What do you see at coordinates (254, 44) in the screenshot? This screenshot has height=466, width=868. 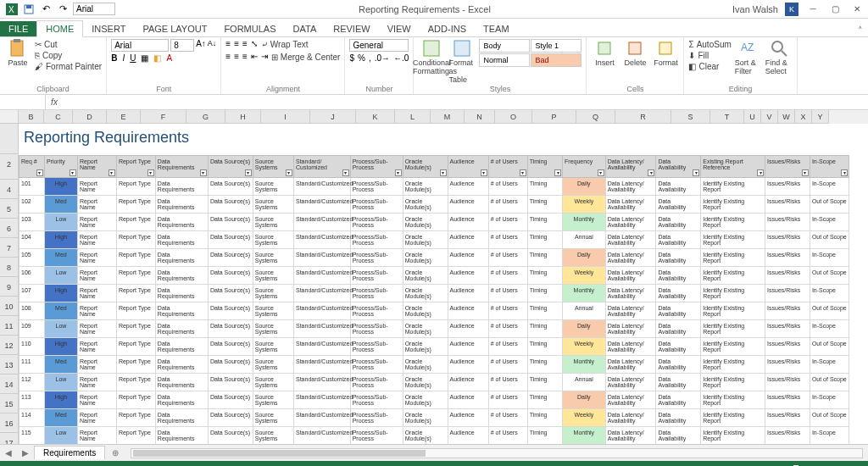 I see `orientation-icon: ⤡` at bounding box center [254, 44].